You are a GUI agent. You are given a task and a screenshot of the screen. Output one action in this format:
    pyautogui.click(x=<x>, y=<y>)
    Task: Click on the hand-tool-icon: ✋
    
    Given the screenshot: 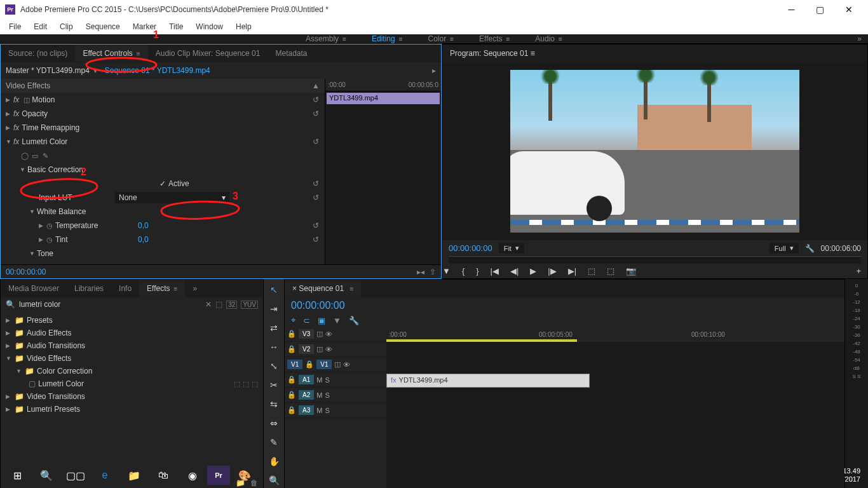 What is the action you would take?
    pyautogui.click(x=274, y=461)
    